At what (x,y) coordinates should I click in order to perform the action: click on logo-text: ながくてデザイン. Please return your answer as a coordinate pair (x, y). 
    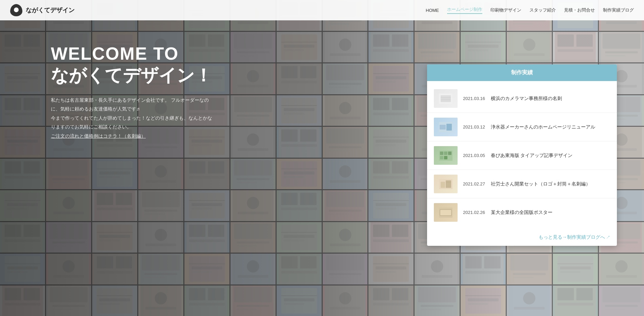
    Looking at the image, I should click on (50, 10).